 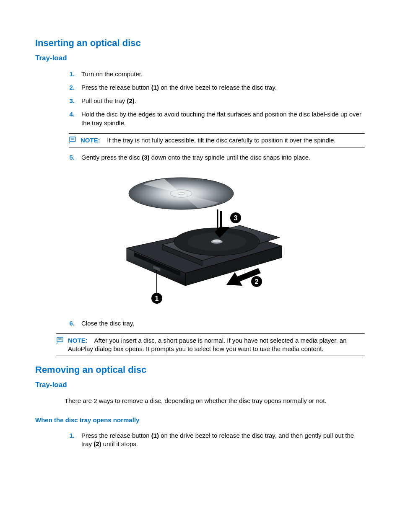 I want to click on subheading-tray-load-2: Tray-load, so click(x=200, y=385).